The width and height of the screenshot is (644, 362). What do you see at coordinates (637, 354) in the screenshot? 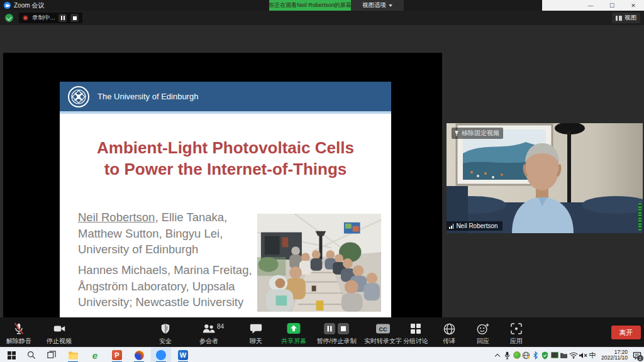
I see `action-center-button: 2` at bounding box center [637, 354].